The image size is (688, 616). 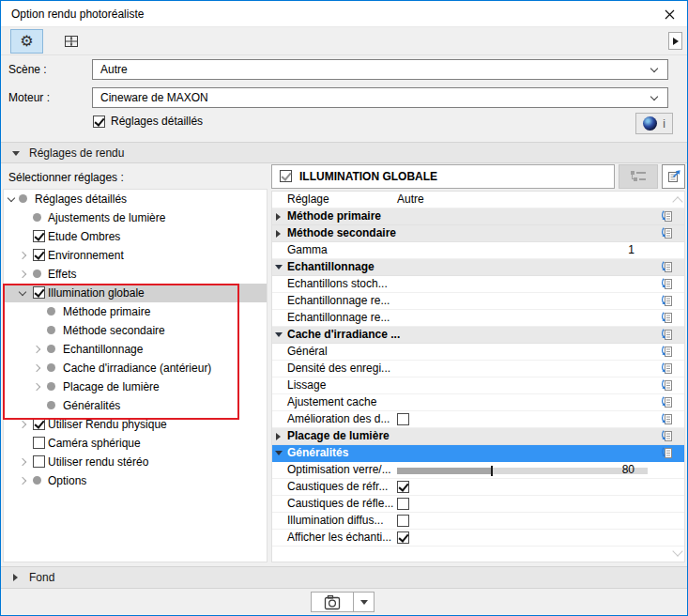 I want to click on illumination-globale-header: ILLUMINATION GLOBALE, so click(x=443, y=177).